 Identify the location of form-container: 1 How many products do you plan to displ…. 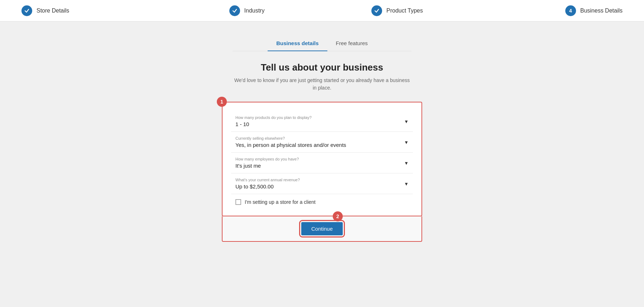
(322, 172).